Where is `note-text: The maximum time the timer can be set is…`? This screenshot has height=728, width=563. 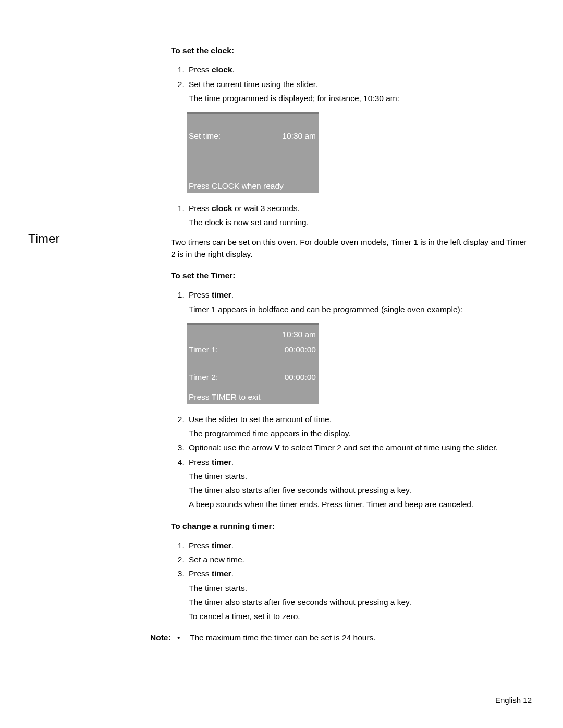
note-text: The maximum time the timer can be set is… is located at coordinates (283, 638).